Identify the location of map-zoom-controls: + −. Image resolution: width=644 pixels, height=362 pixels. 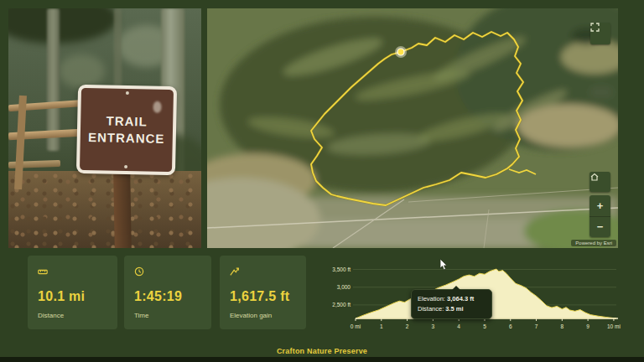
(600, 216).